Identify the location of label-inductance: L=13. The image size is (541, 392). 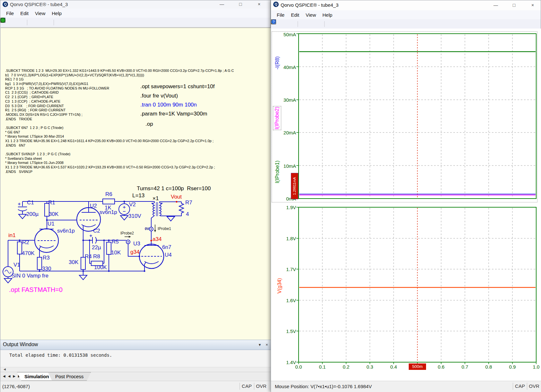
(138, 196).